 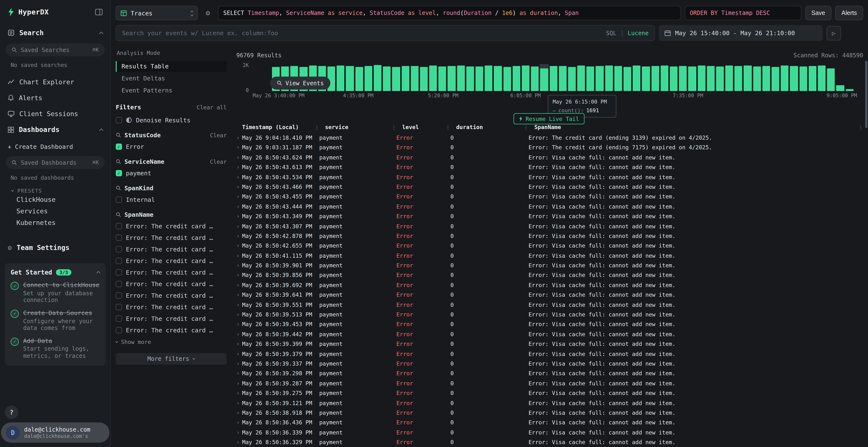 What do you see at coordinates (61, 191) in the screenshot?
I see `presets-toggle: PRESETS` at bounding box center [61, 191].